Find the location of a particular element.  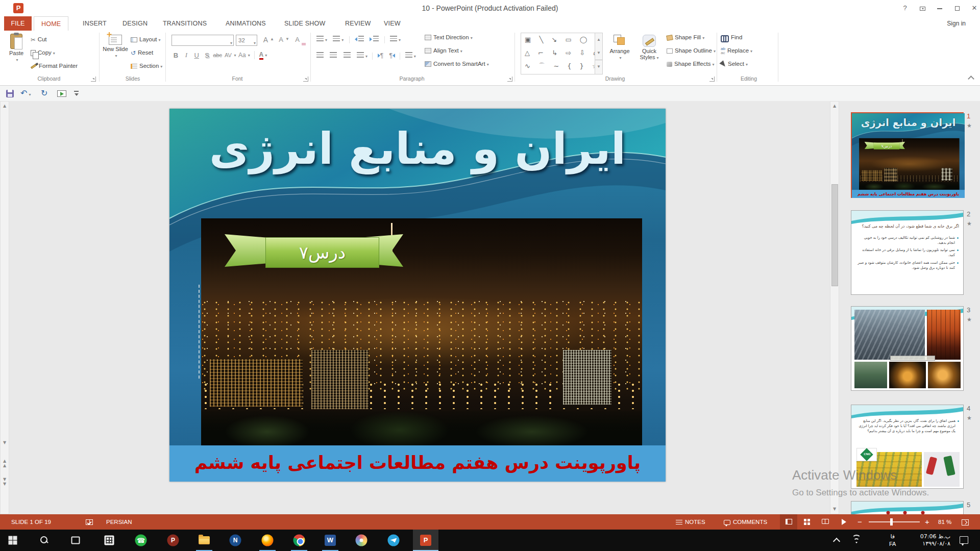

find-button: Find is located at coordinates (731, 37).